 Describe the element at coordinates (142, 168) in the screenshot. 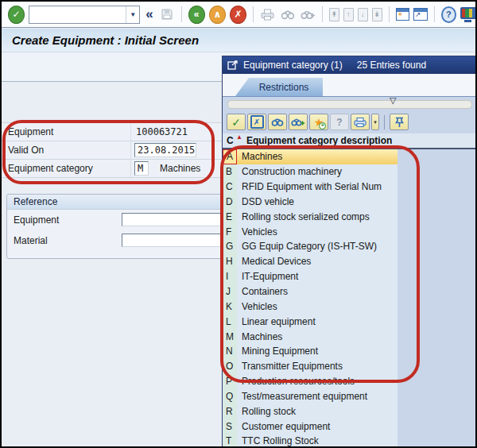

I see `equipment-category-field: M` at that location.